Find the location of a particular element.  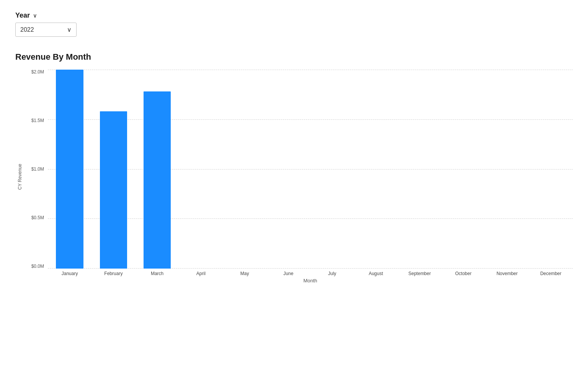

year-chevron-icon: ∨ is located at coordinates (35, 16).